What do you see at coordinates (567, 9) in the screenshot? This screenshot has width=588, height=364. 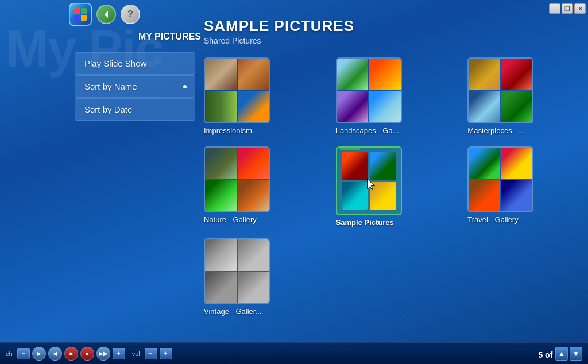 I see `restore-button: ❐` at bounding box center [567, 9].